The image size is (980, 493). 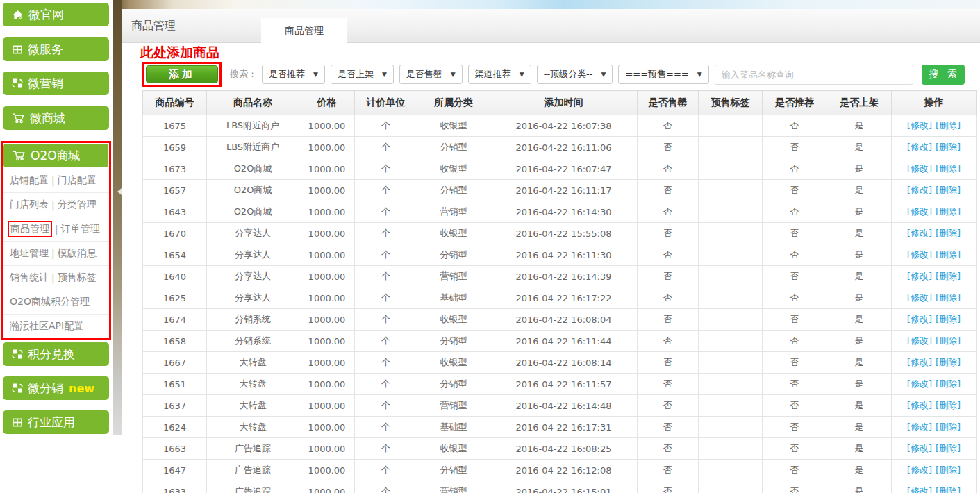 I want to click on chevron-down-icon: ▼, so click(x=315, y=74).